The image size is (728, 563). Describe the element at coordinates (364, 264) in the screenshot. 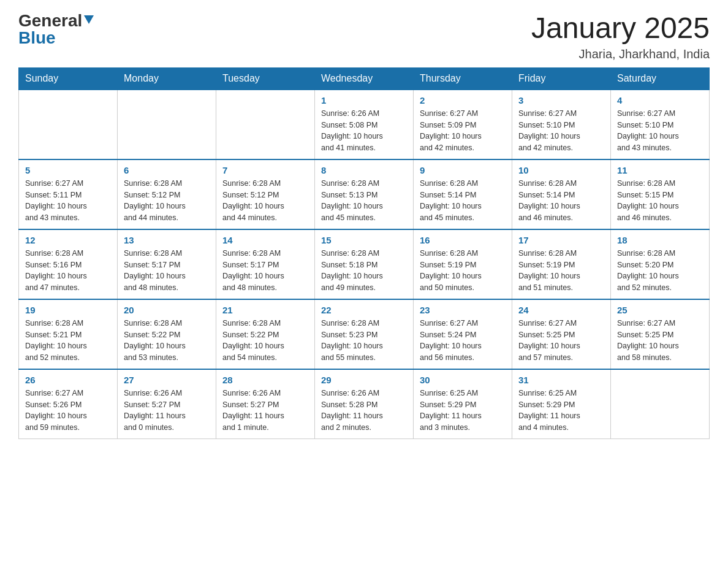

I see `calendar-cell: 15Sunrise: 6:28 AM Sunset: 5:18 PM Dayli…` at that location.